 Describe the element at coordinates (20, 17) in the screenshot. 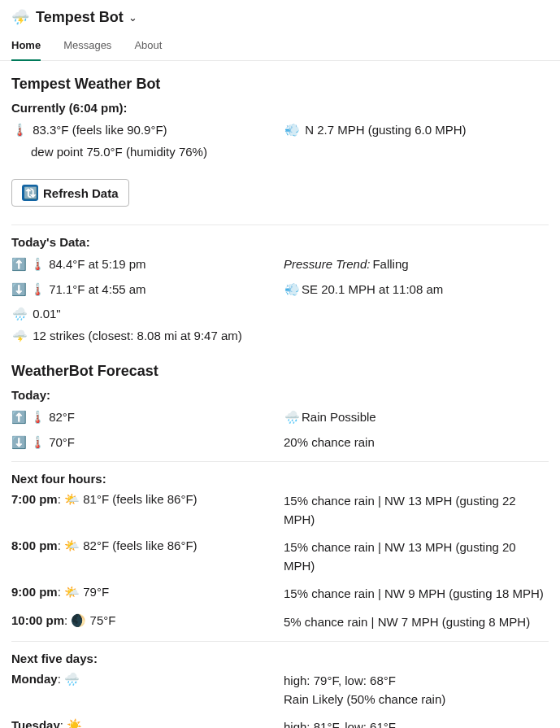

I see `app-icon: ⛈️` at that location.